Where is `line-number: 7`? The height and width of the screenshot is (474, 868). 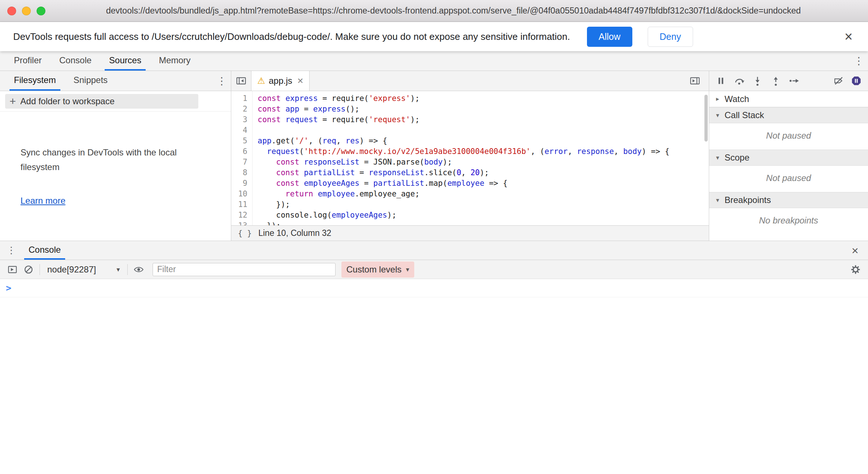
line-number: 7 is located at coordinates (242, 162).